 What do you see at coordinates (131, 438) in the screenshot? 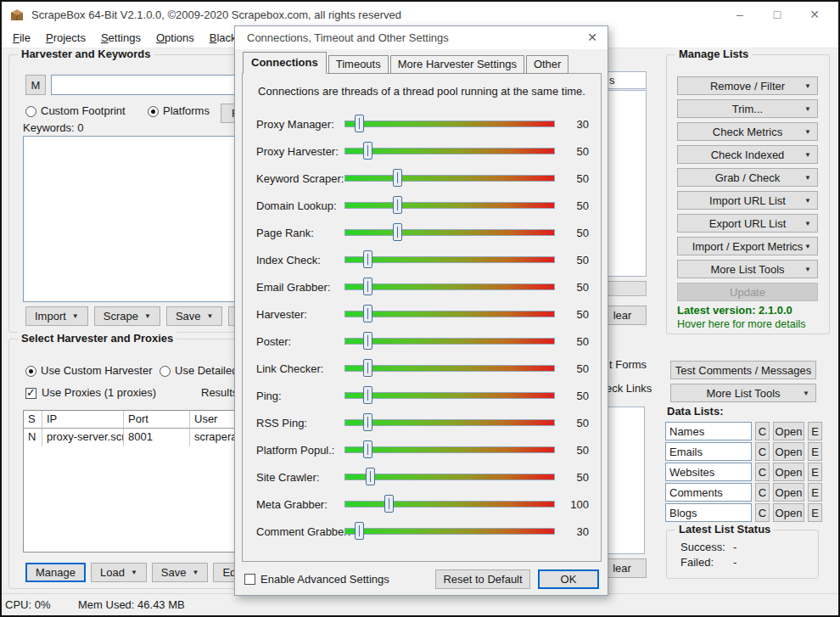
I see `table-row: Nproxy-server.scr8001scrapera` at bounding box center [131, 438].